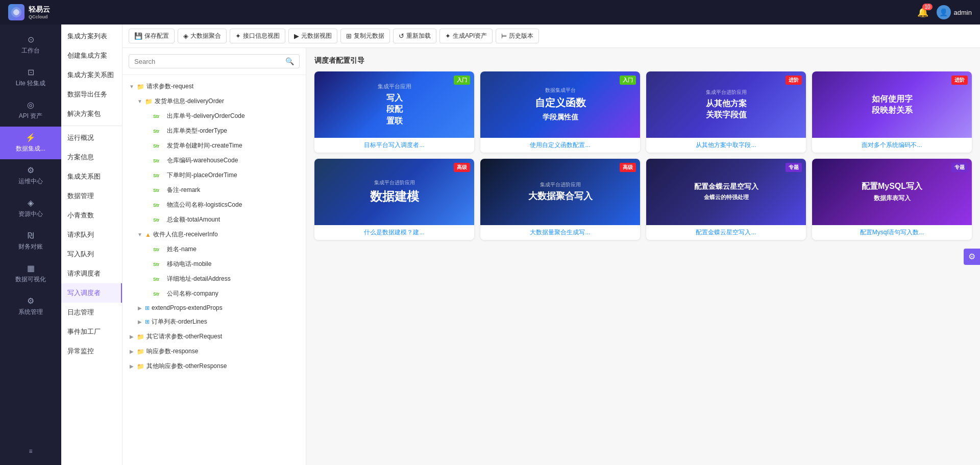  I want to click on search-input-wrap: 🔍, so click(214, 61).